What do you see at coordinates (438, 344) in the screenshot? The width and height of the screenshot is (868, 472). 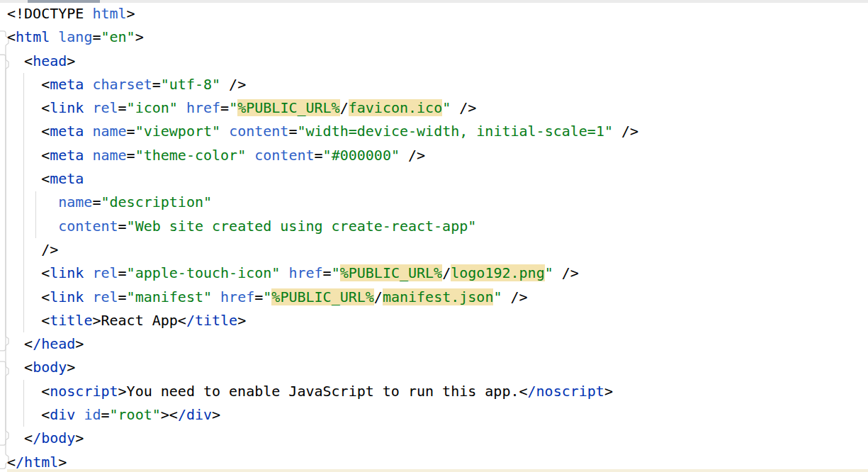 I see `code-line-15: </head>` at bounding box center [438, 344].